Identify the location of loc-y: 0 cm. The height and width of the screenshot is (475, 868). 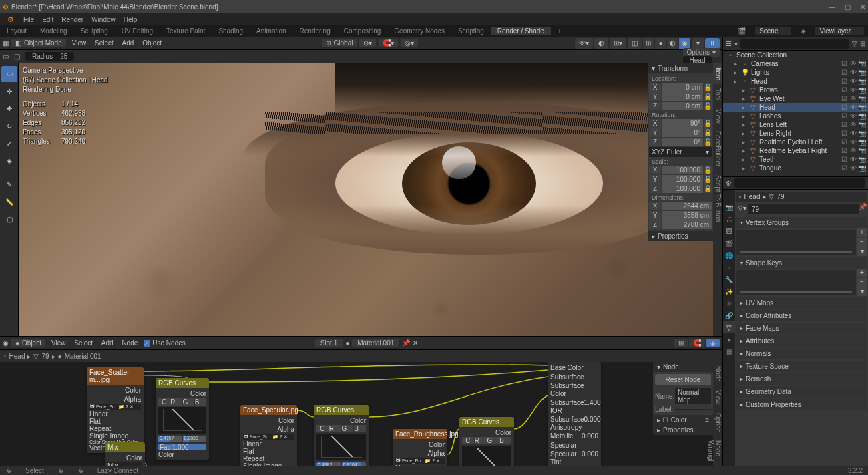
(682, 96).